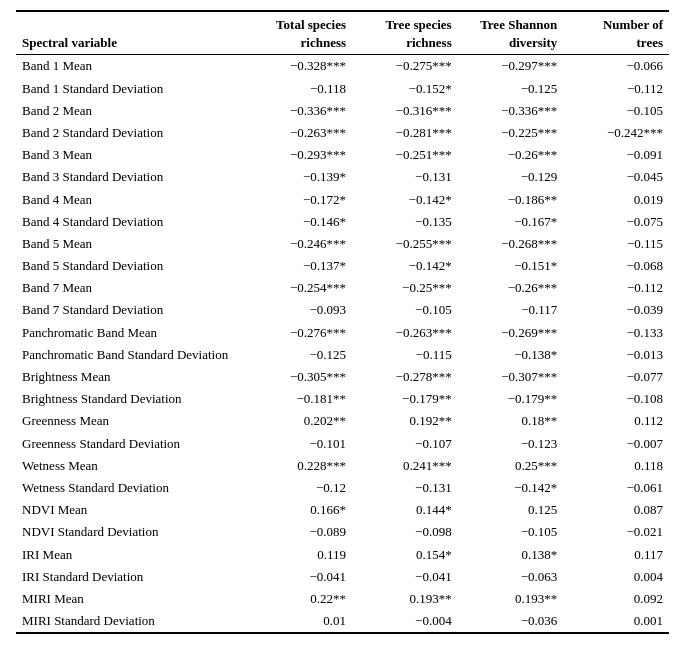 The width and height of the screenshot is (685, 647). Describe the element at coordinates (131, 89) in the screenshot. I see `cell-spectral: Band 1 Standard Deviation` at that location.